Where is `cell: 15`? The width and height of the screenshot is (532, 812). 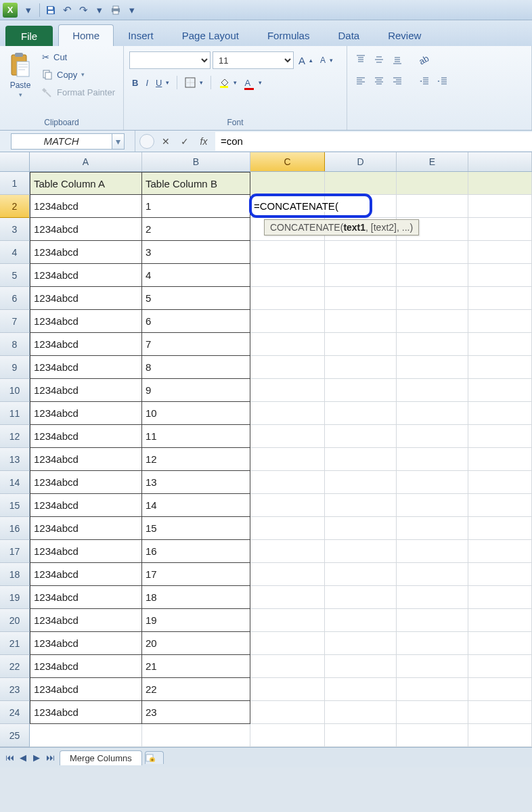
cell: 15 is located at coordinates (196, 528).